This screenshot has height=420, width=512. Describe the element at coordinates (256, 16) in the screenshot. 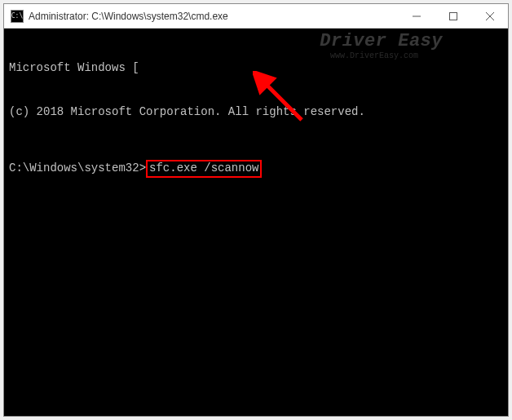

I see `titlebar: C:\ Administrator: C:\Windows\system32\c…` at that location.